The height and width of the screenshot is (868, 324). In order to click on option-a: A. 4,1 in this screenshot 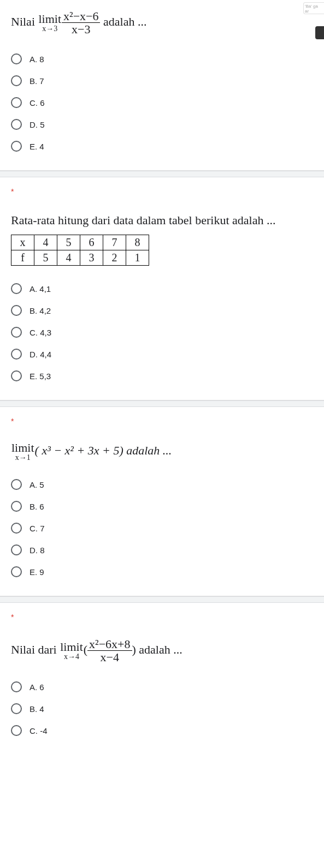, I will do `click(162, 289)`.